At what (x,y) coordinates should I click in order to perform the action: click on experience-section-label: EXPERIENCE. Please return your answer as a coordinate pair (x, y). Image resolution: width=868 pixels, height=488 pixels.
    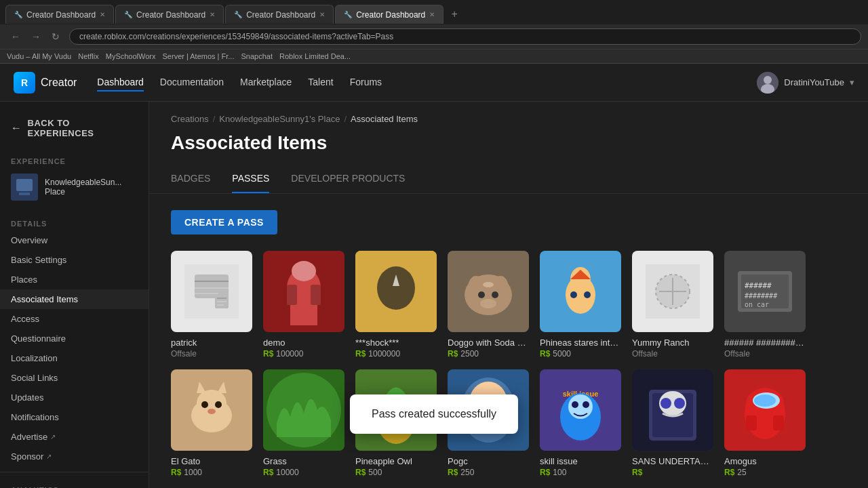
    Looking at the image, I should click on (75, 160).